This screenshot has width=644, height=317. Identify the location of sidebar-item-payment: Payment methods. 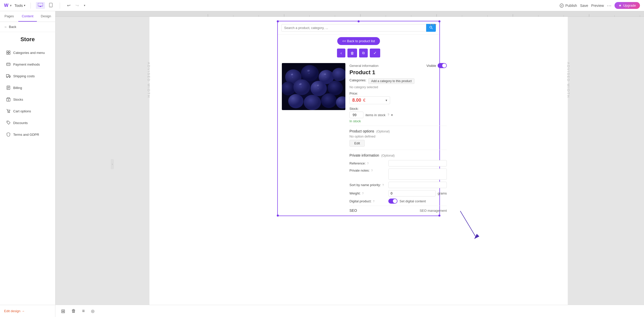
(27, 64).